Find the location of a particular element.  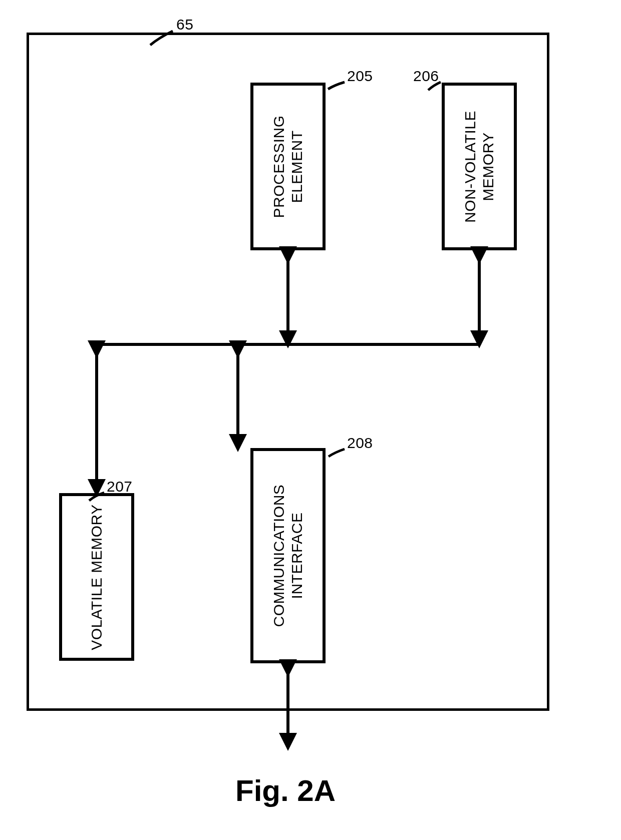

nonvolatile-memory-ref: 206 is located at coordinates (426, 76).